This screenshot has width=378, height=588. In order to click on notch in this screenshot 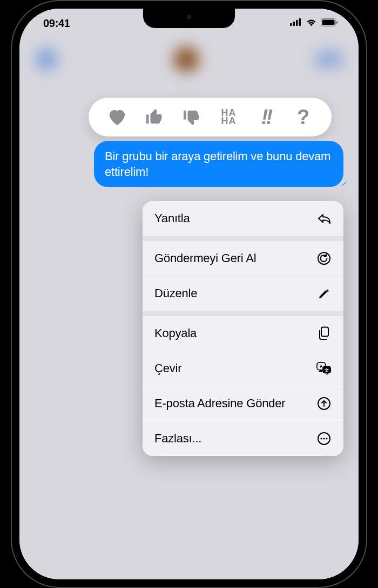, I will do `click(189, 18)`.